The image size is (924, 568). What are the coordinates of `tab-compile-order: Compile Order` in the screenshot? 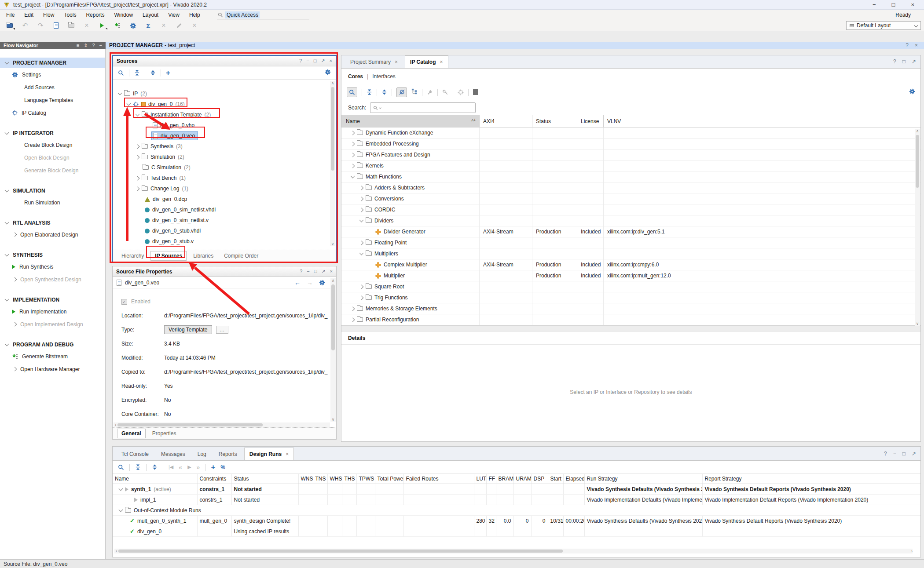 It's located at (241, 256).